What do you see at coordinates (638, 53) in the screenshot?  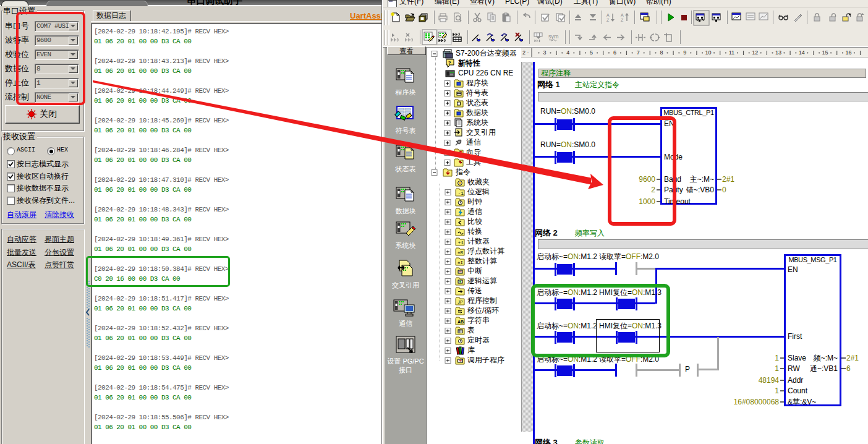 I see `svg-text: 7` at bounding box center [638, 53].